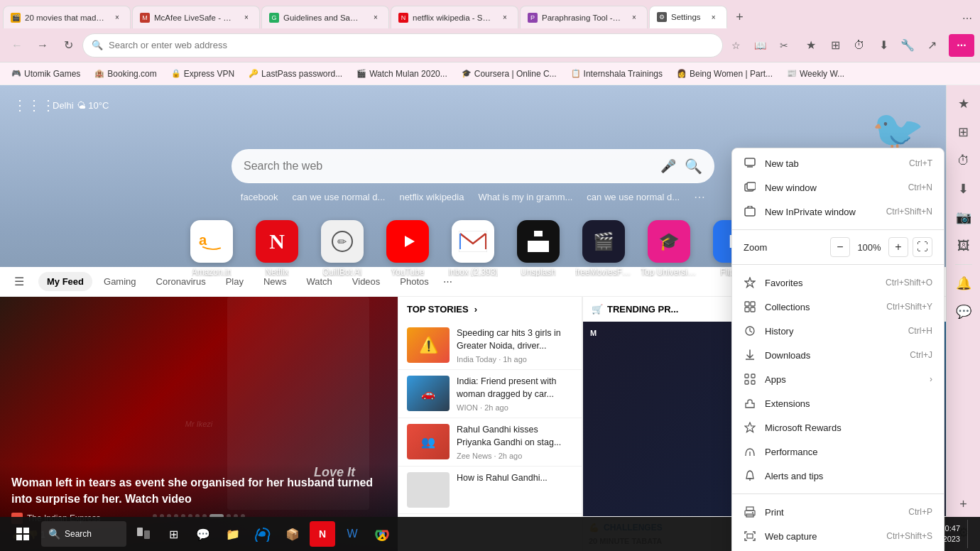 Image resolution: width=980 pixels, height=551 pixels. What do you see at coordinates (67, 17) in the screenshot?
I see `tab-movies: 🎬 20 movies that made... ×` at bounding box center [67, 17].